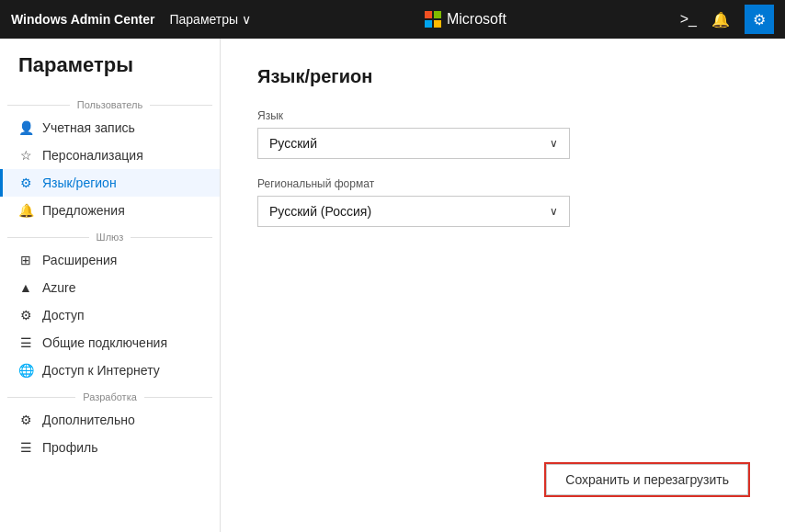 The height and width of the screenshot is (532, 785). Describe the element at coordinates (93, 155) in the screenshot. I see `sidebar-item-label: Персонализация` at that location.